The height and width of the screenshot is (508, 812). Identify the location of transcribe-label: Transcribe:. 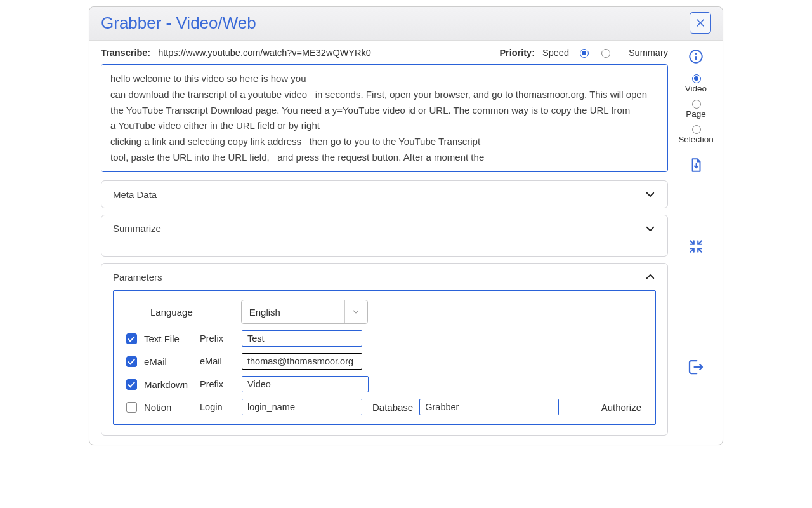
(126, 53).